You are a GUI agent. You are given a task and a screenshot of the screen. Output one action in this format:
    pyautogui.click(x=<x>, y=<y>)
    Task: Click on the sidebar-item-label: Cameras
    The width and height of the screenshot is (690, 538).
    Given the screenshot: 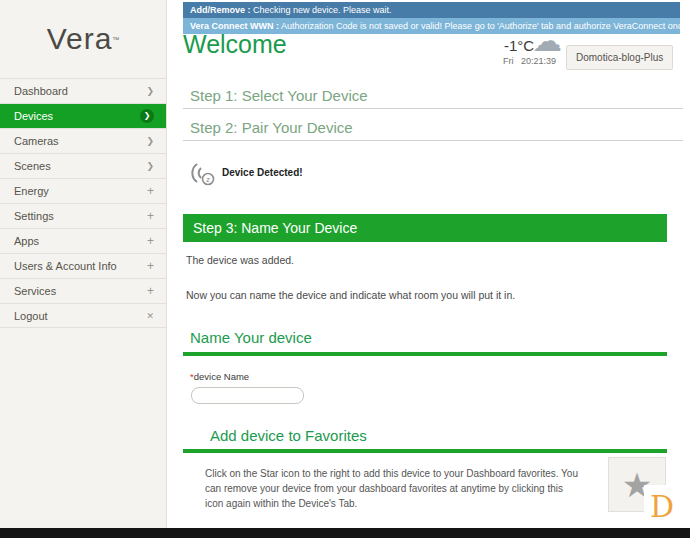 What is the action you would take?
    pyautogui.click(x=36, y=141)
    